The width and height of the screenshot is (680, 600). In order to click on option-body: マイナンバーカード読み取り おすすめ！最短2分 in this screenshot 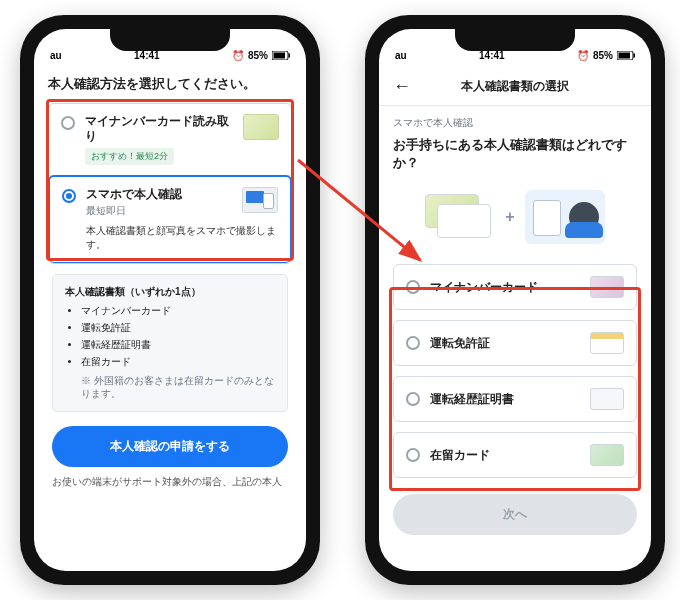, I will do `click(159, 140)`.